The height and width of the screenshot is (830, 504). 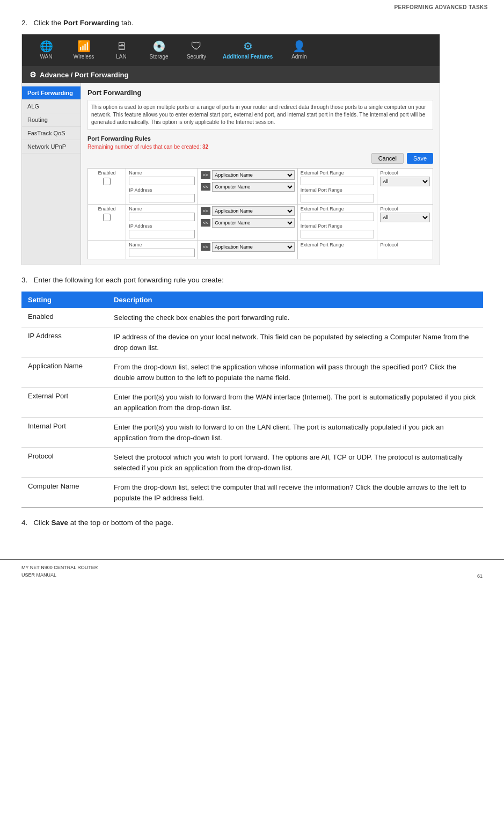 I want to click on nav-wireless: 📶 Wireless, so click(x=84, y=50).